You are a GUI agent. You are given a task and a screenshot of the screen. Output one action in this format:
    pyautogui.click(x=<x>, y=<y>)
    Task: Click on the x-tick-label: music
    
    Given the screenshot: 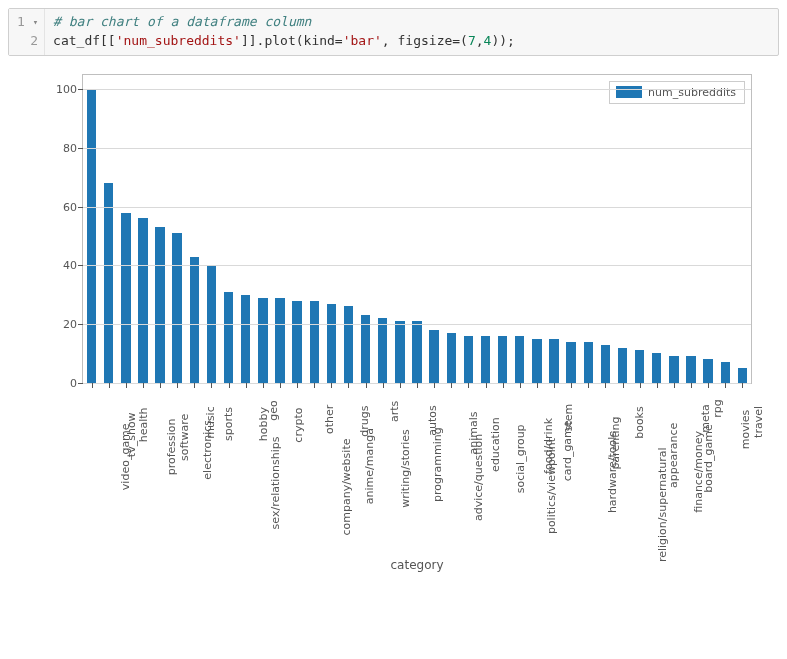 What is the action you would take?
    pyautogui.click(x=212, y=422)
    